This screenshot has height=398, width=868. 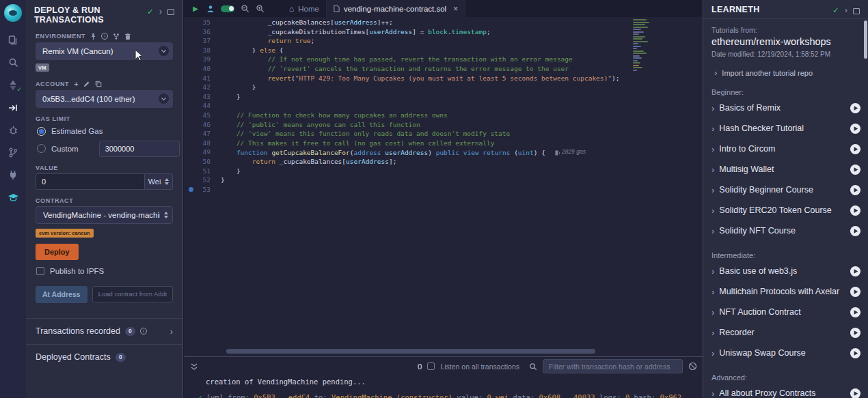 I want to click on code-line: 36 _cupcakeDistributionTimes[userAddress…, so click(x=443, y=32).